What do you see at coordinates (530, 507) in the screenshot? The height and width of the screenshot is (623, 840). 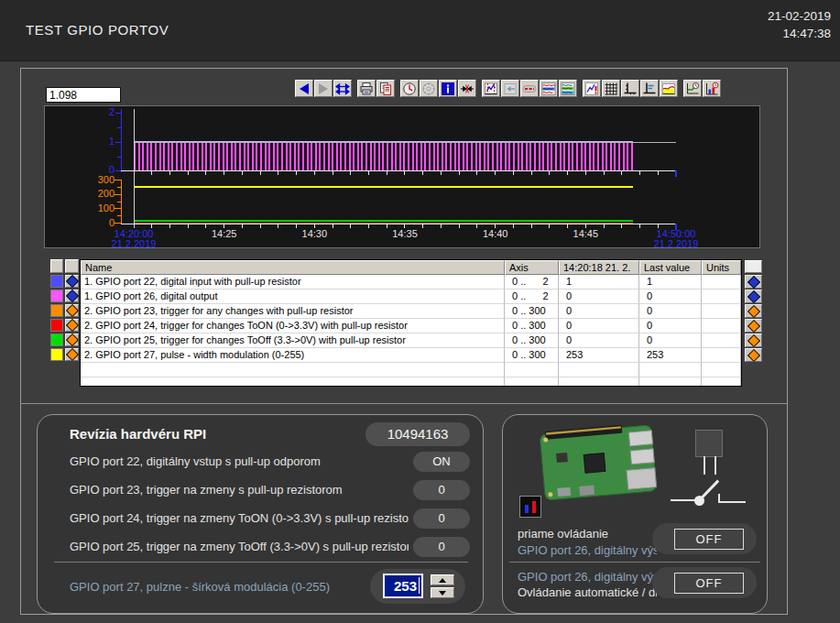 I see `mini-trend-icon-button` at bounding box center [530, 507].